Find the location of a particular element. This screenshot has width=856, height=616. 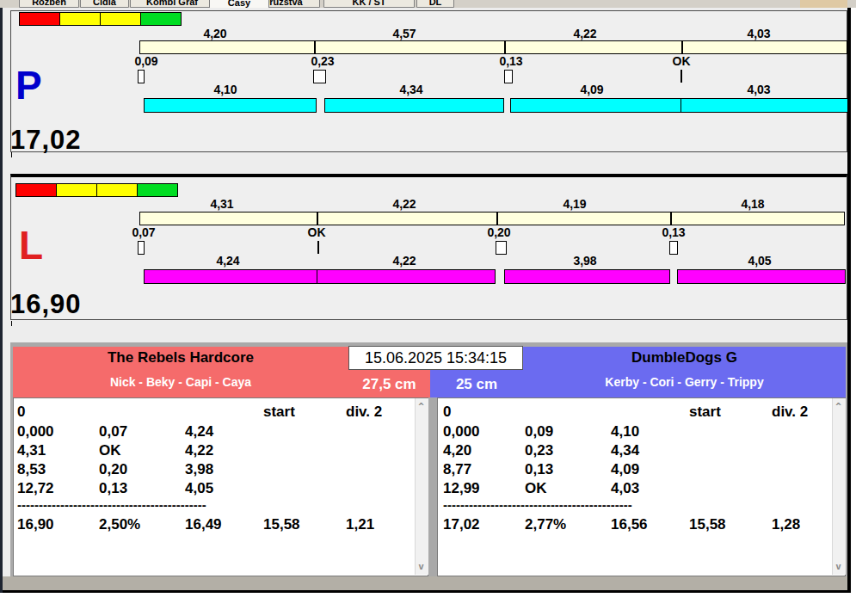

datetime-box: 15.06.2025 15:34:15 is located at coordinates (435, 358).